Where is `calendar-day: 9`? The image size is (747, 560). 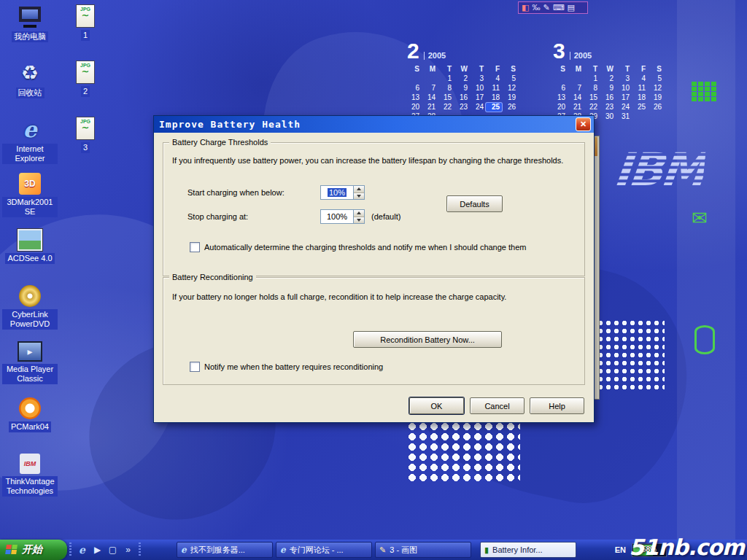 calendar-day: 9 is located at coordinates (462, 88).